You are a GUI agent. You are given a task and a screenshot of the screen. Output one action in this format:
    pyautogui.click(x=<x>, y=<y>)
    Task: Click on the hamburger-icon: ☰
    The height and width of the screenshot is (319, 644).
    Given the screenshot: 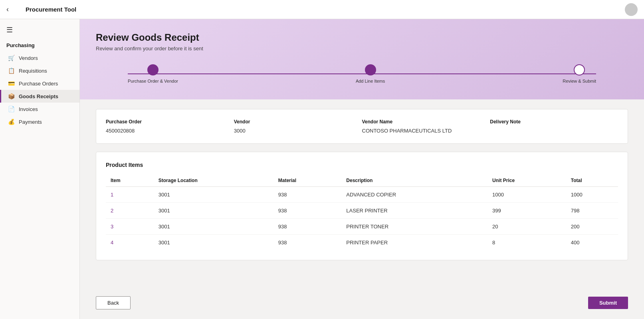 What is the action you would take?
    pyautogui.click(x=40, y=28)
    